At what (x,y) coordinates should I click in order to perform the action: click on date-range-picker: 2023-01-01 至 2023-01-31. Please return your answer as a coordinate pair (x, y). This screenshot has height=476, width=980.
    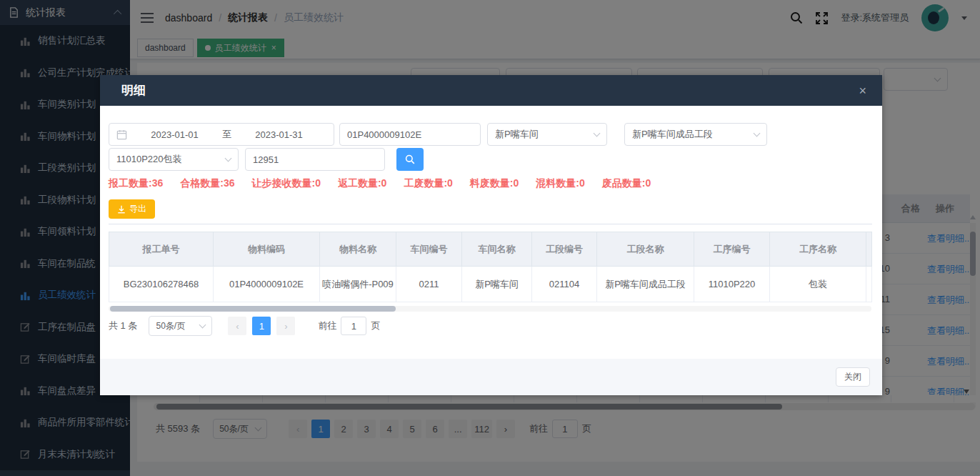
    Looking at the image, I should click on (221, 134).